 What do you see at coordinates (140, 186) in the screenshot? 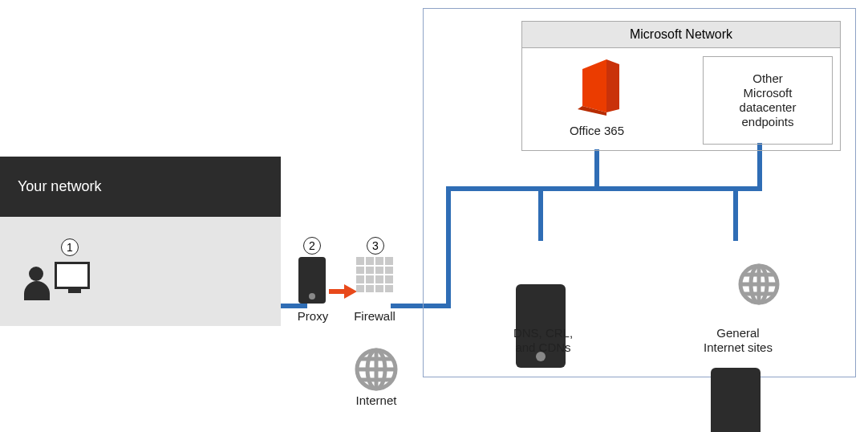
I see `your-network-header: Your network` at bounding box center [140, 186].